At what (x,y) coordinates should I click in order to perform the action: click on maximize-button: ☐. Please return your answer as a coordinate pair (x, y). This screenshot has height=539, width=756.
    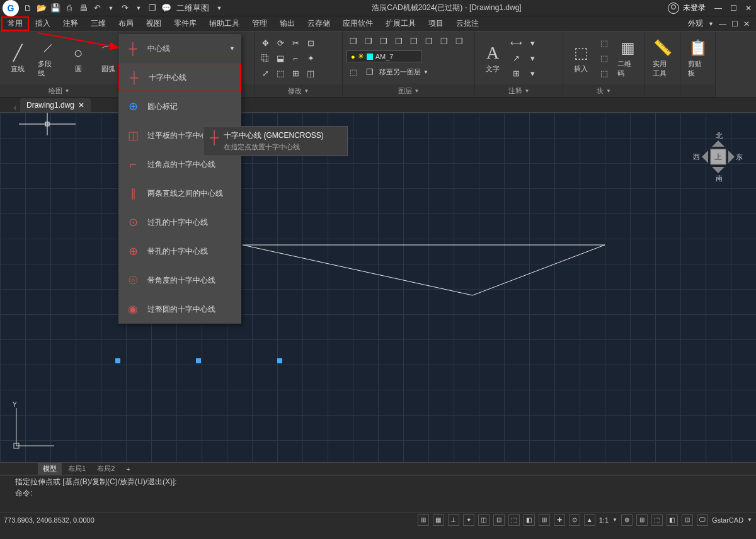
    Looking at the image, I should click on (733, 8).